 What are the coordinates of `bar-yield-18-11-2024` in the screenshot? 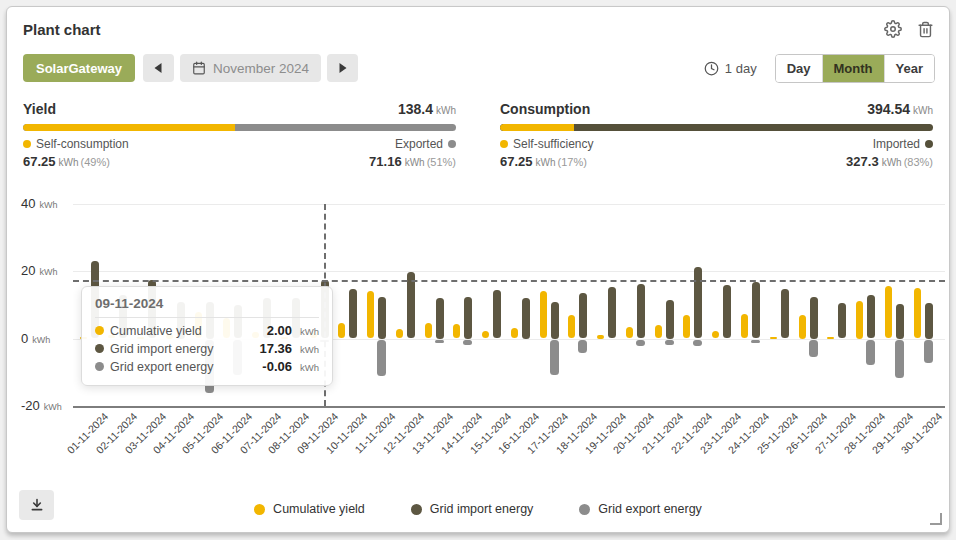 It's located at (572, 326).